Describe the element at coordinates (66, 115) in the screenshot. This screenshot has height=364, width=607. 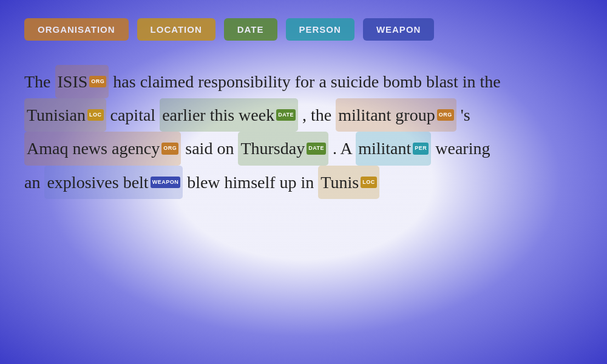
I see `entity-tunisian: TunisianLOC` at that location.